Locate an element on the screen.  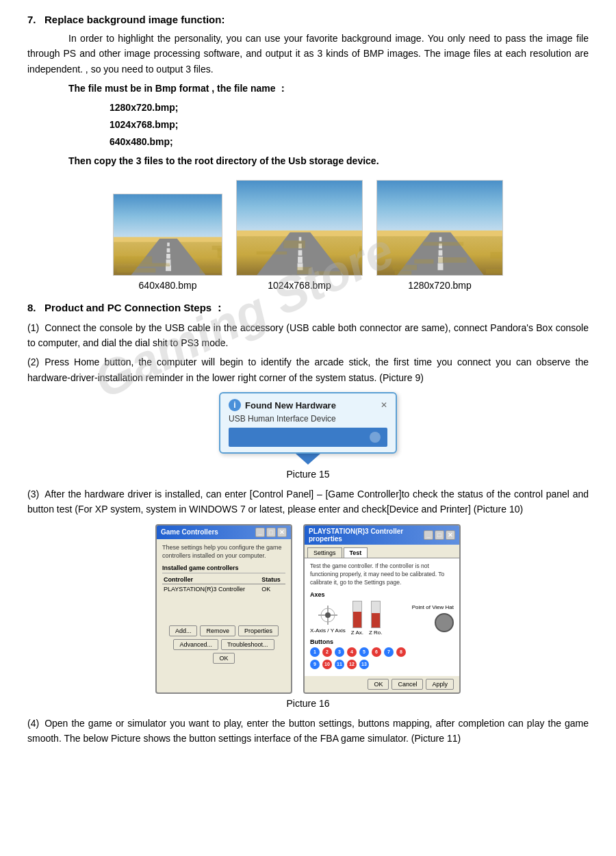
popup-close-btn: ✕ is located at coordinates (384, 405).